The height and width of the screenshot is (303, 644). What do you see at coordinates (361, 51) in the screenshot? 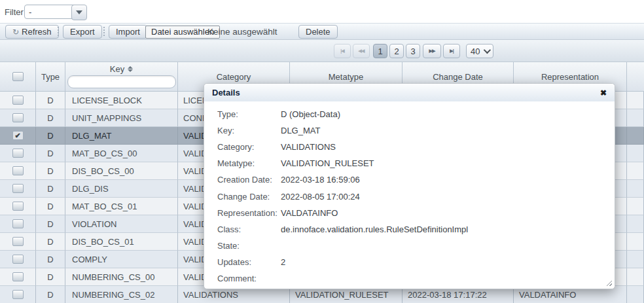
I see `prev-page-icon: ◀◀` at bounding box center [361, 51].